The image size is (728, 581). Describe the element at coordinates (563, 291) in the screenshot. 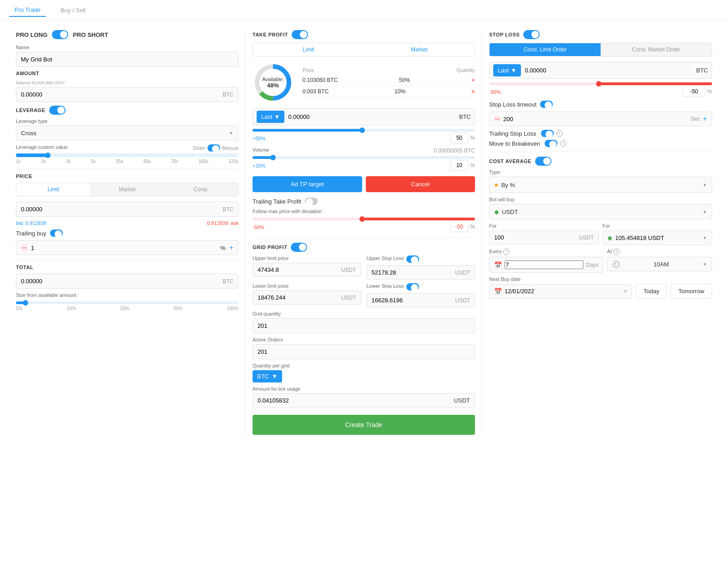

I see `date-value-input` at that location.